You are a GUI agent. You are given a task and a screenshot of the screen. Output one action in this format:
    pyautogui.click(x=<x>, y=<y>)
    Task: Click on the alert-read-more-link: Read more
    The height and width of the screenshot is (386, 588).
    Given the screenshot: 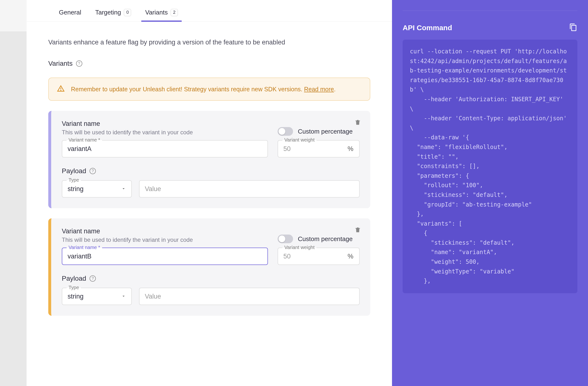 What is the action you would take?
    pyautogui.click(x=319, y=89)
    